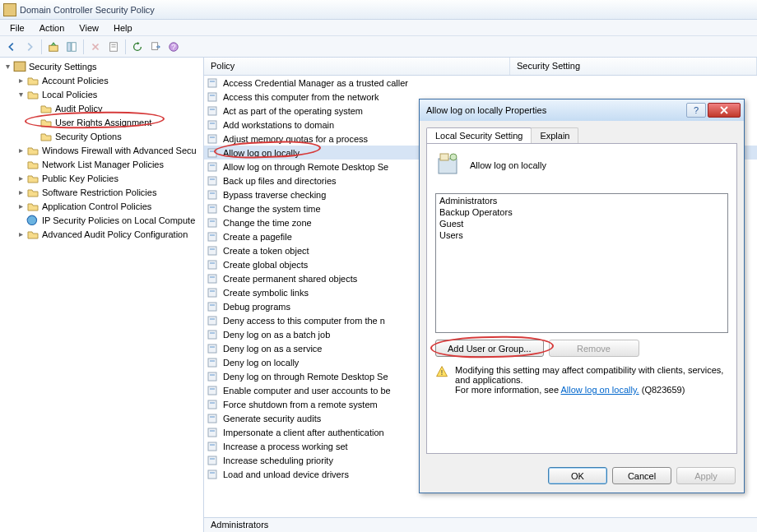 The image size is (757, 532). I want to click on tree-security-options: Security Options, so click(102, 136).